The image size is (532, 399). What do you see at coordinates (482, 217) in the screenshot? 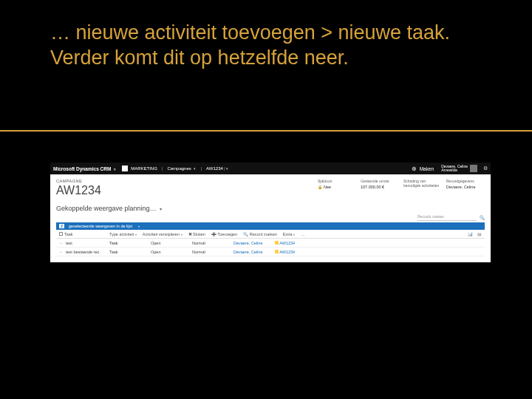
I see `search-icon: 🔍` at bounding box center [482, 217].